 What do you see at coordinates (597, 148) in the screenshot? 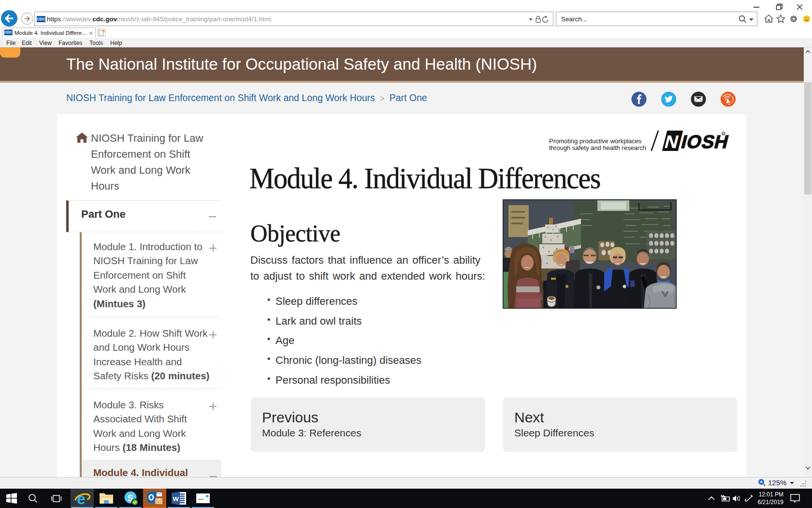
I see `svg-text:through safety and health rese: through safety and health research` at bounding box center [597, 148].